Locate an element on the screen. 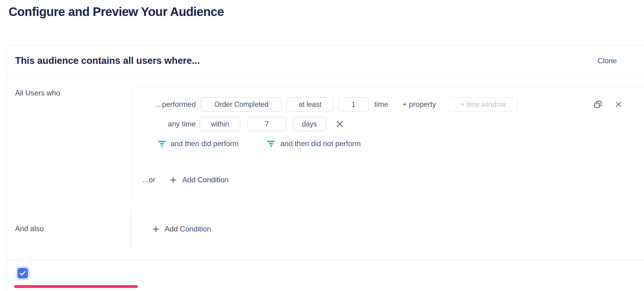 The height and width of the screenshot is (291, 644). time-window-placeholder-button: + time window is located at coordinates (483, 104).